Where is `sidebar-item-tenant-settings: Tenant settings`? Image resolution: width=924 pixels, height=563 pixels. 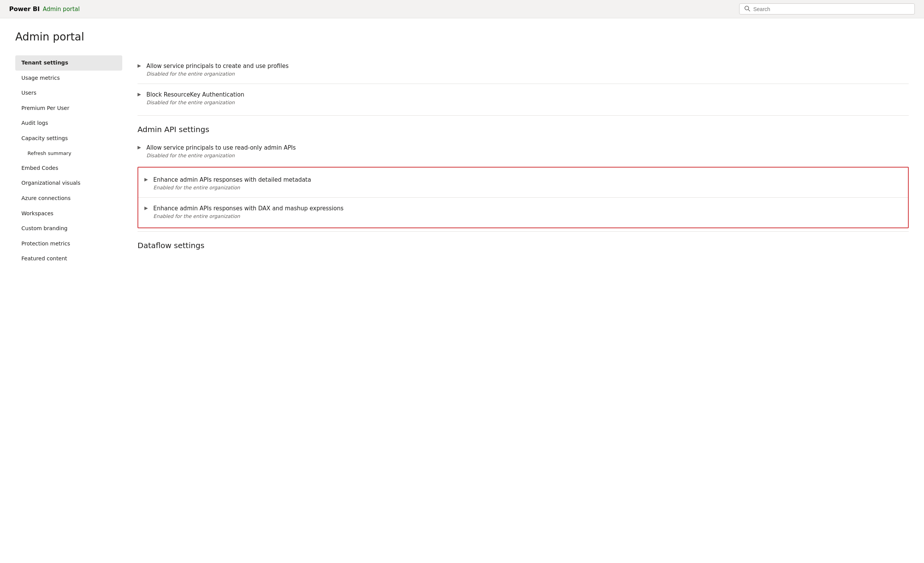 sidebar-item-tenant-settings: Tenant settings is located at coordinates (69, 63).